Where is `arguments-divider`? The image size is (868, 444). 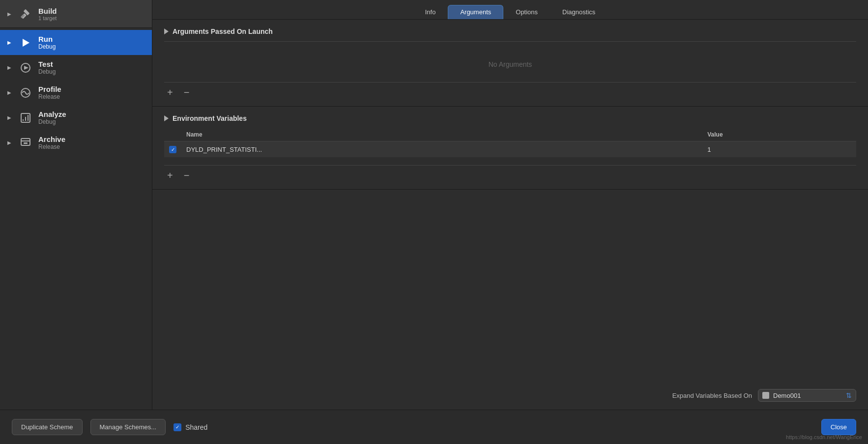
arguments-divider is located at coordinates (510, 41).